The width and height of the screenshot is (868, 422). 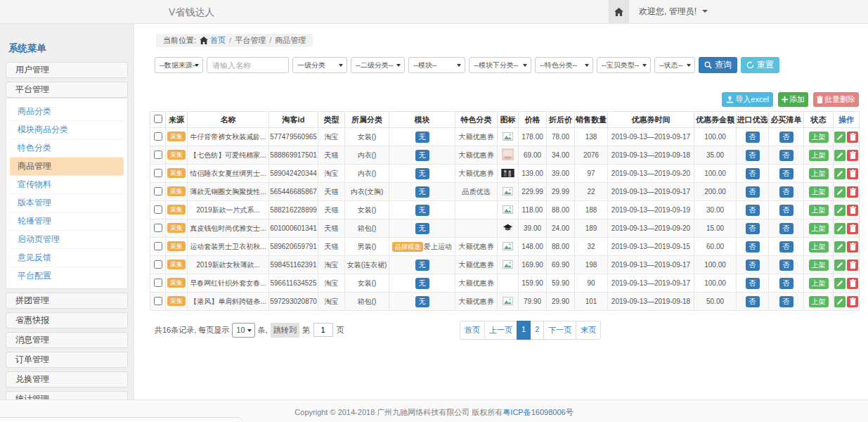 I want to click on sidebar-section-省惠快报: 省惠快报, so click(x=67, y=321).